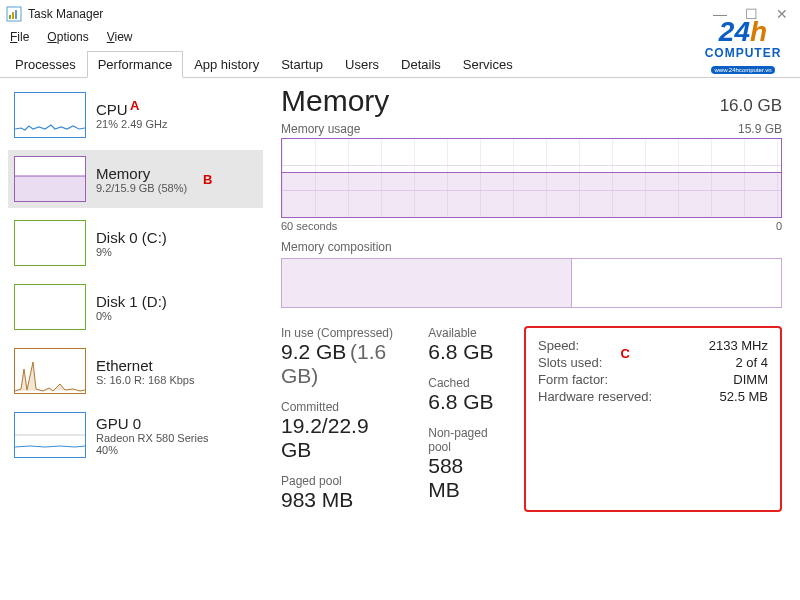 The height and width of the screenshot is (600, 800). I want to click on disk1-sub: 0%, so click(132, 316).